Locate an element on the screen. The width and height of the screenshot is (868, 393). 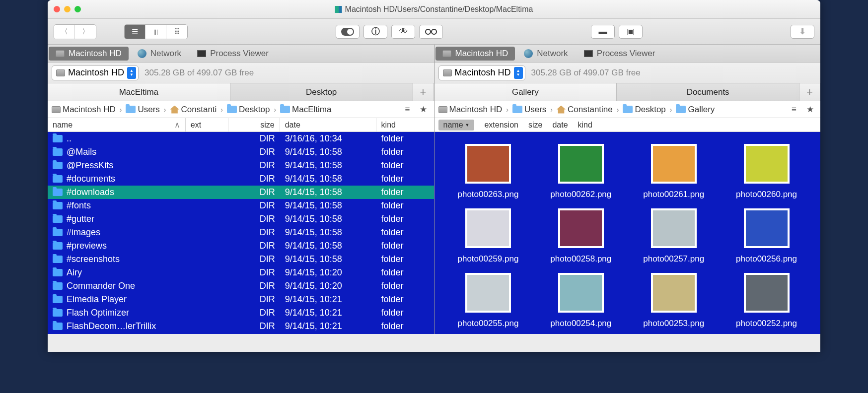
gallery-item: photo00257.png is located at coordinates (673, 236).